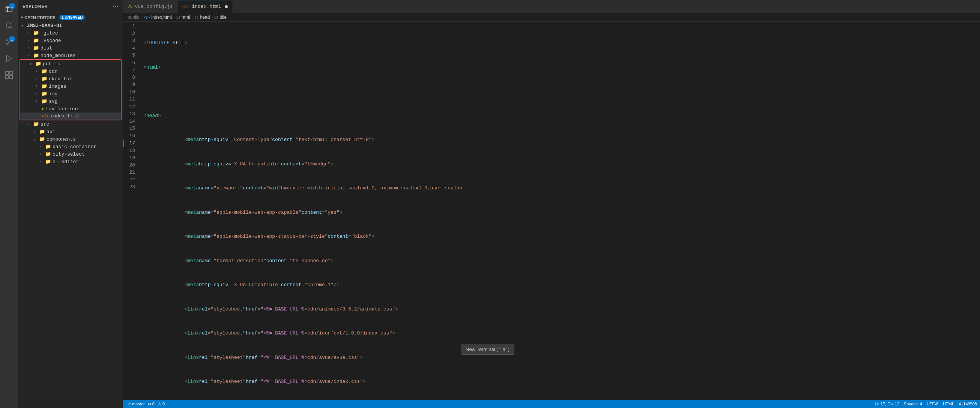 The width and height of the screenshot is (980, 408). What do you see at coordinates (75, 147) in the screenshot?
I see `basic-container-label: basic-container` at bounding box center [75, 147].